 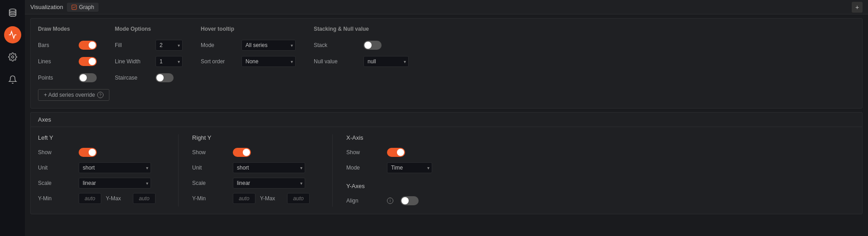 I want to click on stacking-null-group: Stacking & Null value Stack Null value n…, so click(x=361, y=47).